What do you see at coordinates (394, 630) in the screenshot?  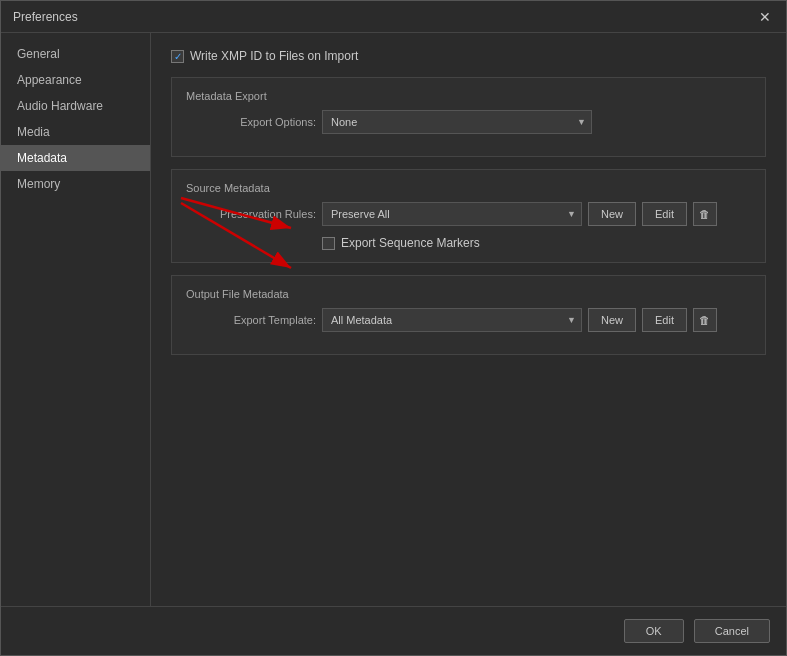 I see `dialog-footer: OK Cancel` at bounding box center [394, 630].